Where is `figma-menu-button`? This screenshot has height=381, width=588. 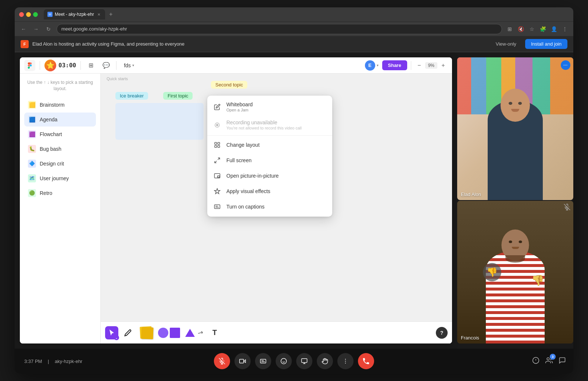 figma-menu-button is located at coordinates (30, 65).